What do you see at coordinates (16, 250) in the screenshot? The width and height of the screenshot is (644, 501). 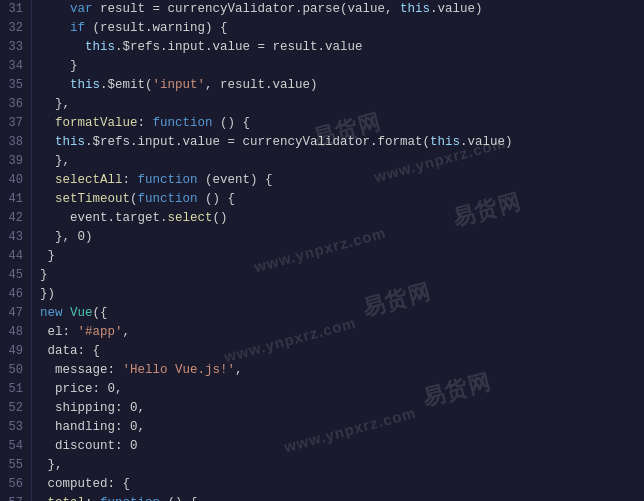 I see `line-numbers: 31 32 33 34 35 36 37 38 39 40 41 42 43 4…` at bounding box center [16, 250].